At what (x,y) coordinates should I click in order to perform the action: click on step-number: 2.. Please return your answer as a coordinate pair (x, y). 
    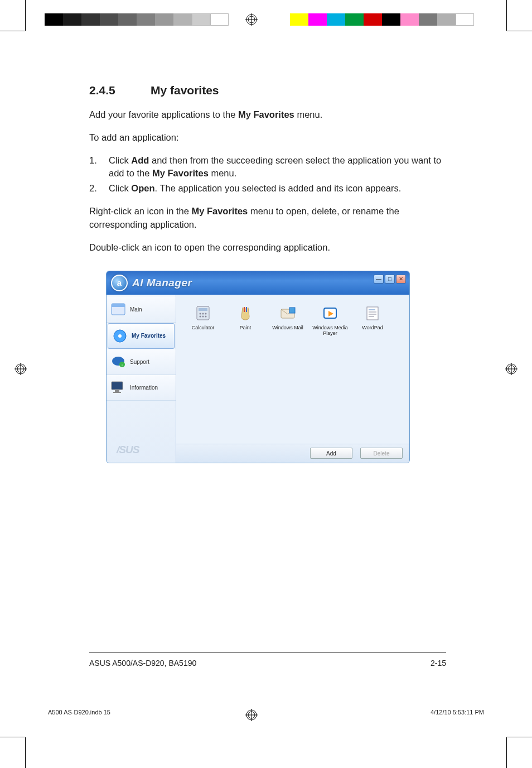
    Looking at the image, I should click on (99, 189).